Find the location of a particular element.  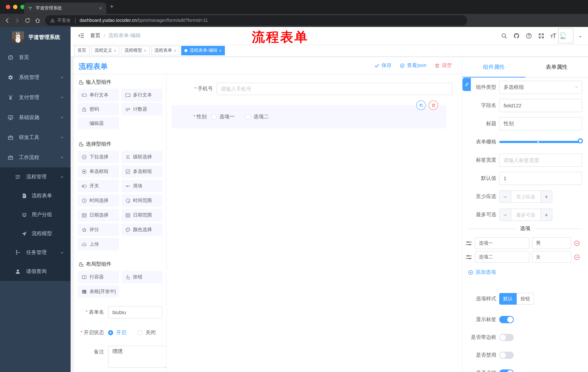

gender-option1-checkbox is located at coordinates (214, 117).